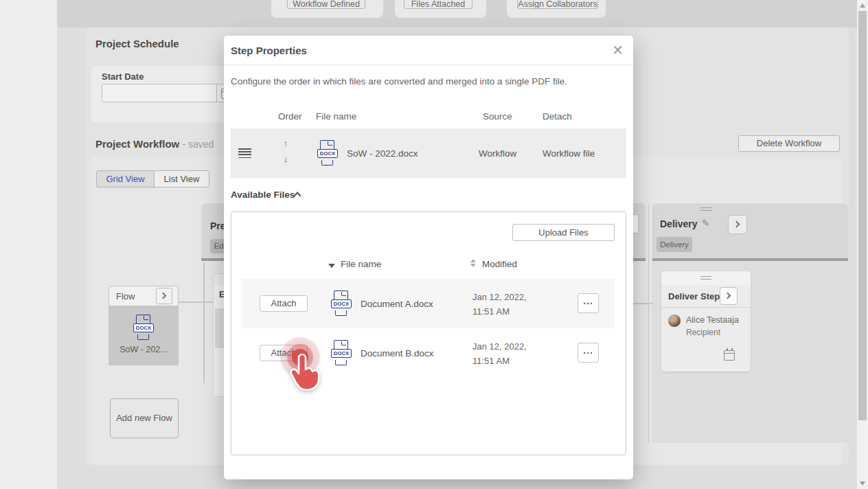 The image size is (868, 489). What do you see at coordinates (397, 353) in the screenshot?
I see `file-name: Document B.docx` at bounding box center [397, 353].